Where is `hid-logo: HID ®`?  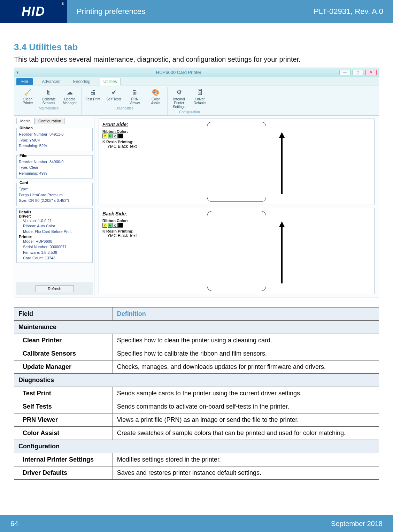
hid-logo: HID ® is located at coordinates (33, 12).